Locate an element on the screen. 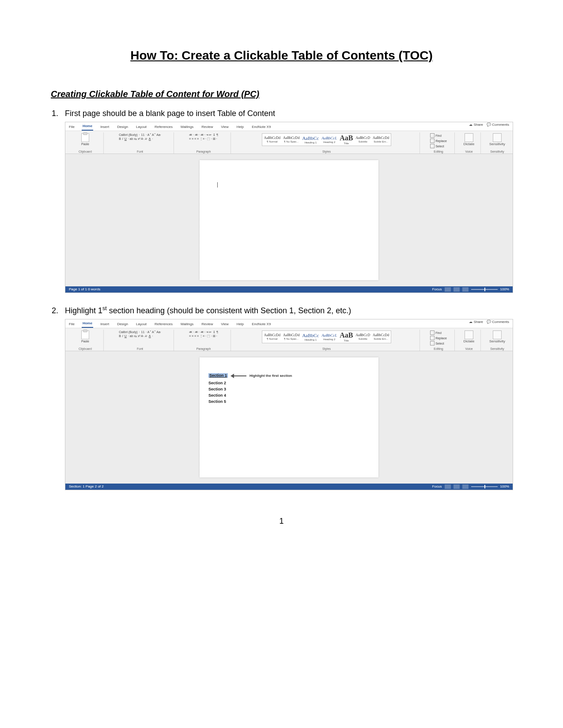  group-paragraph-2: ≔ · ≔ · ≔ · ⇥ ⇤ ↧ ¶ ≡ ≡ ≡ ≡ ⋮≡ · ⬚ · ⊞ ·… is located at coordinates (204, 340).